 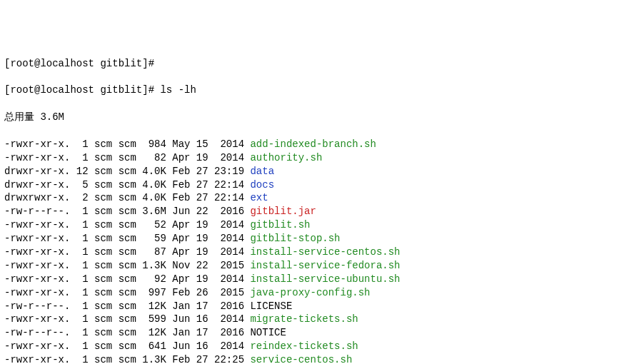 I want to click on file-row: drwxr-xr-x. 12 scm scm 4.0K Feb 27 23:19…, so click(x=317, y=171).